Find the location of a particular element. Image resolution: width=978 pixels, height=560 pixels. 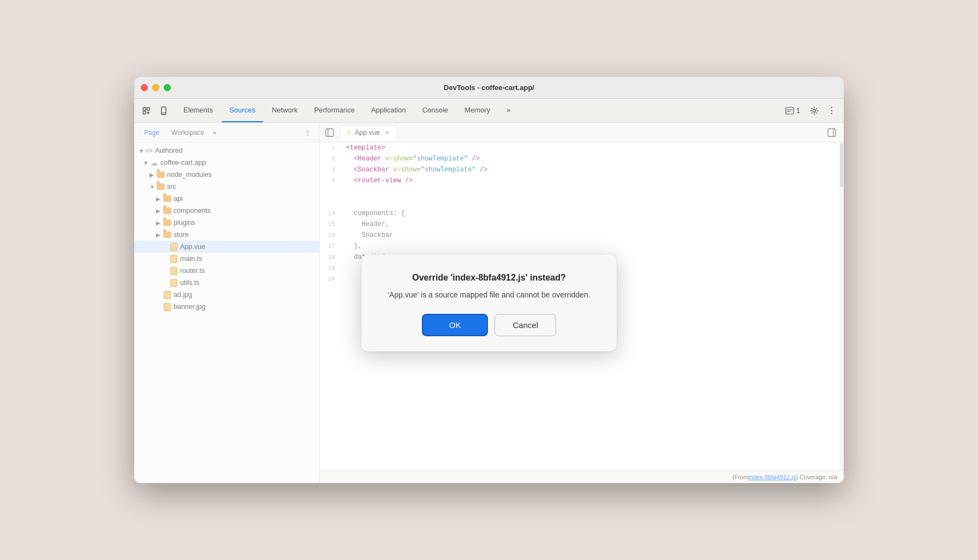

title-bar: DevTools - coffee-cart.app/ is located at coordinates (489, 88).